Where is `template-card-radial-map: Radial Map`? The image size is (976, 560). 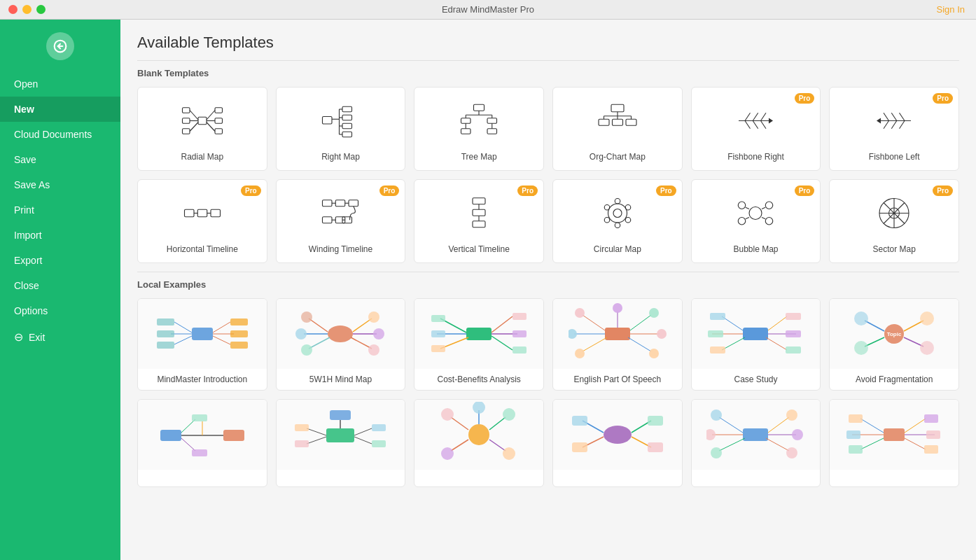 template-card-radial-map: Radial Map is located at coordinates (202, 129).